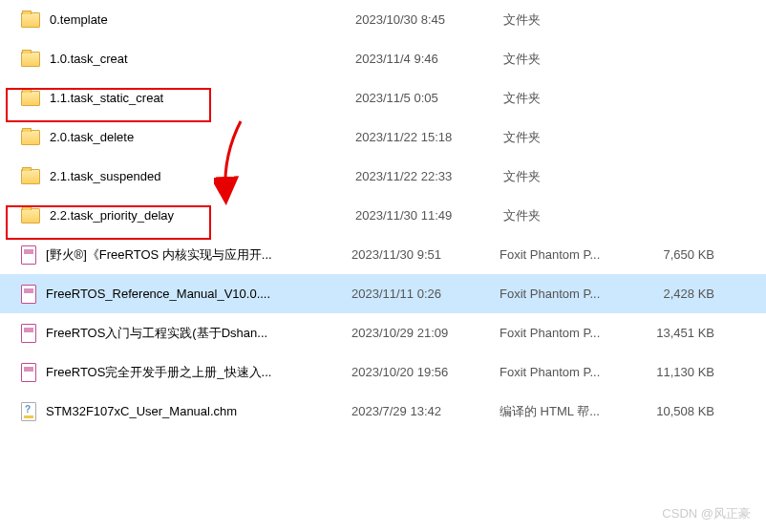  Describe the element at coordinates (383, 294) in the screenshot. I see `file-row: FreeRTOS_Reference_Manual_V10.0....2023/…` at that location.